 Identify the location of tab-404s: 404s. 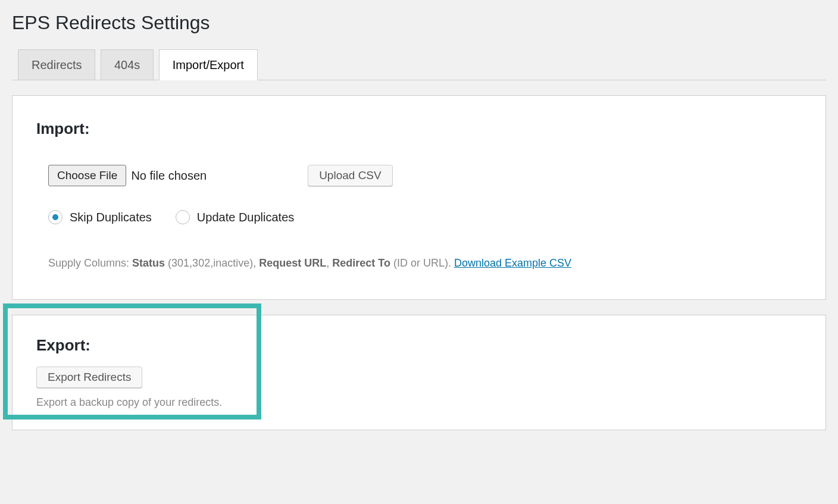
(127, 64).